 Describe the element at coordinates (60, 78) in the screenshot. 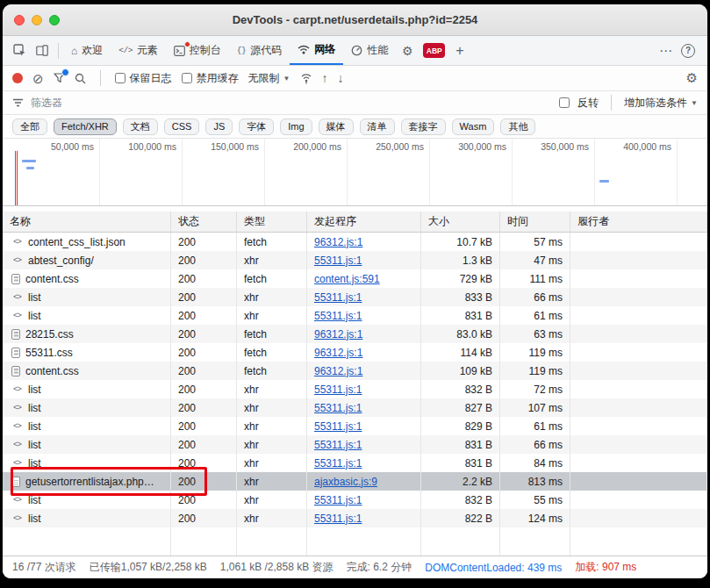

I see `filter-toggle-icon` at that location.